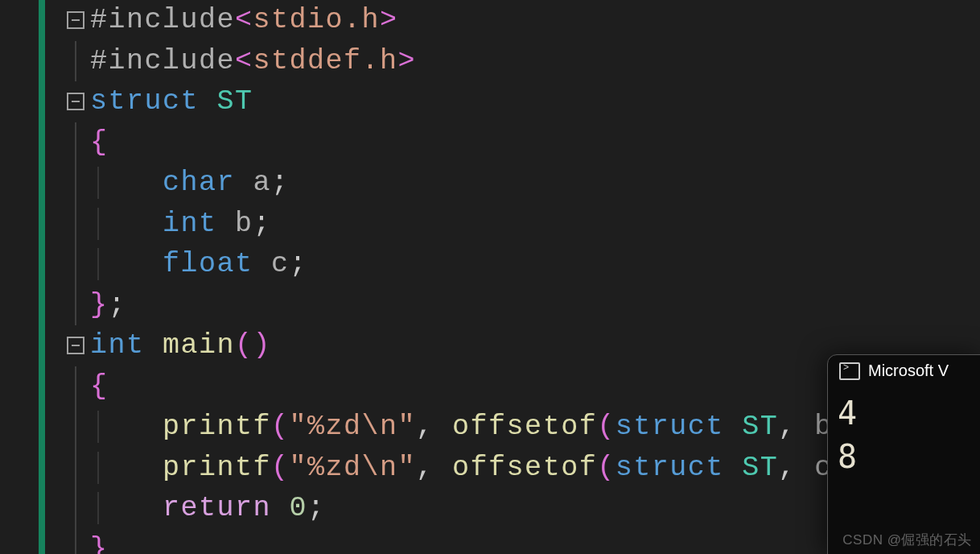  I want to click on code-token: stdio.h, so click(317, 20).